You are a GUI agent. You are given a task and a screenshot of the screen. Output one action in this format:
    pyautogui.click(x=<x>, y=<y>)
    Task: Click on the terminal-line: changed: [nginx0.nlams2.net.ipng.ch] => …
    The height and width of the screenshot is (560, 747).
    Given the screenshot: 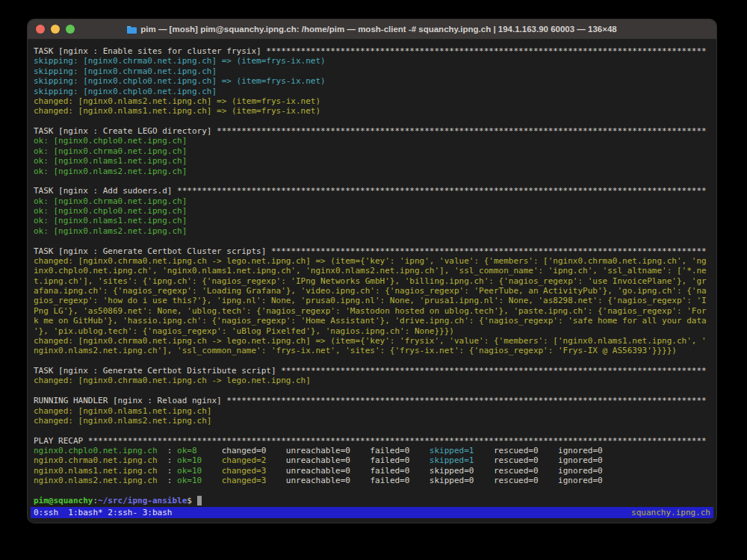 What is the action you would take?
    pyautogui.click(x=372, y=102)
    